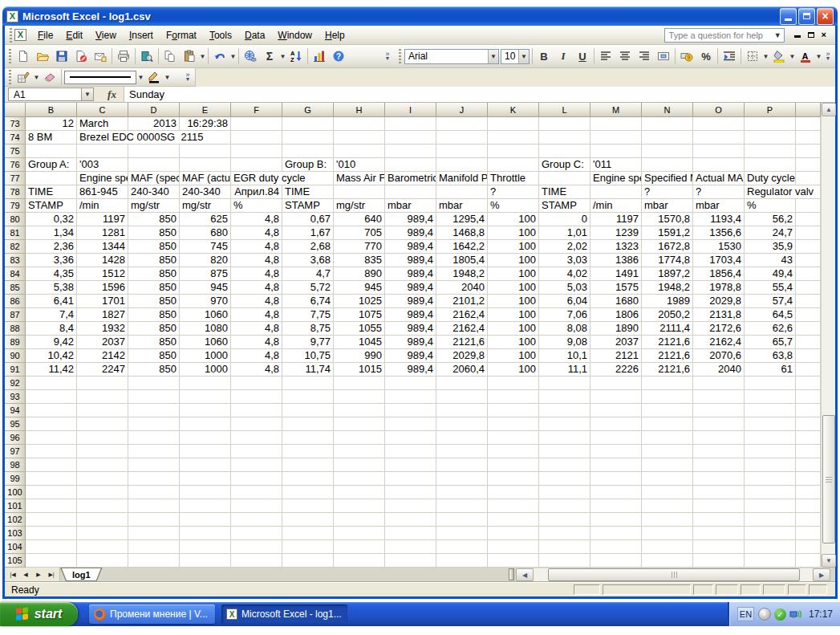 This screenshot has height=635, width=840. Describe the element at coordinates (565, 547) in the screenshot. I see `cell-L104` at that location.